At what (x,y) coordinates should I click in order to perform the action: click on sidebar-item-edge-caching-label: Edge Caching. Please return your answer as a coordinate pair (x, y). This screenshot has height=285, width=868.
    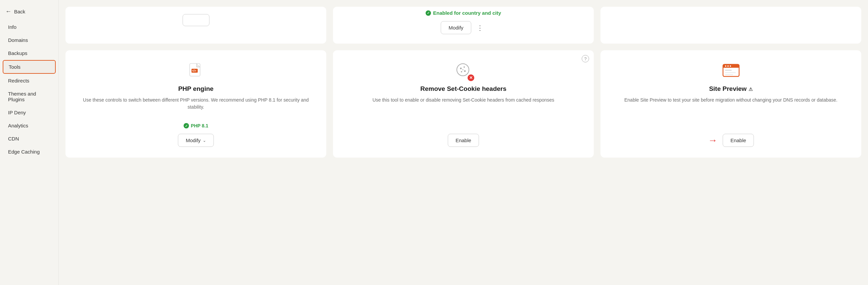
    Looking at the image, I should click on (24, 151).